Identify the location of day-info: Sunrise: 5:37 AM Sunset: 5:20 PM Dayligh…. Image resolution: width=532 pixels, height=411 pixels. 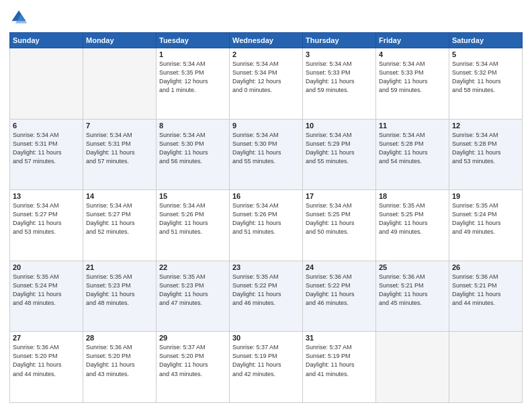
(193, 361).